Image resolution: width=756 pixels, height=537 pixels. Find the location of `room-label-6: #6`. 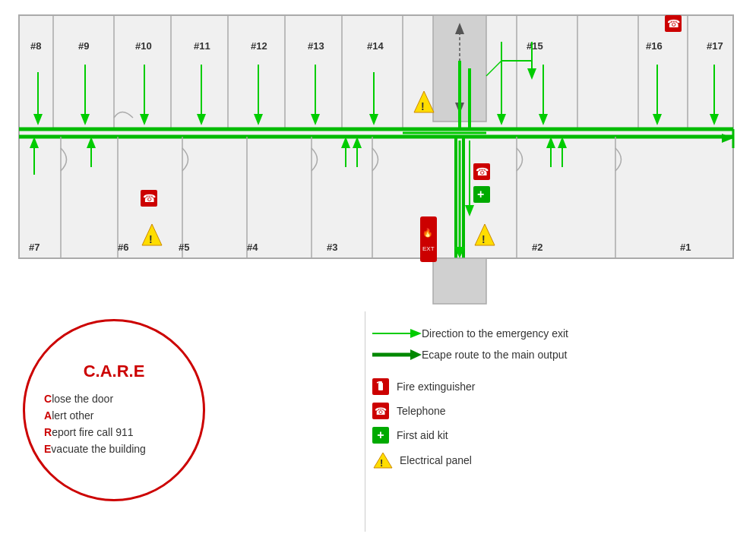

room-label-6: #6 is located at coordinates (123, 248).